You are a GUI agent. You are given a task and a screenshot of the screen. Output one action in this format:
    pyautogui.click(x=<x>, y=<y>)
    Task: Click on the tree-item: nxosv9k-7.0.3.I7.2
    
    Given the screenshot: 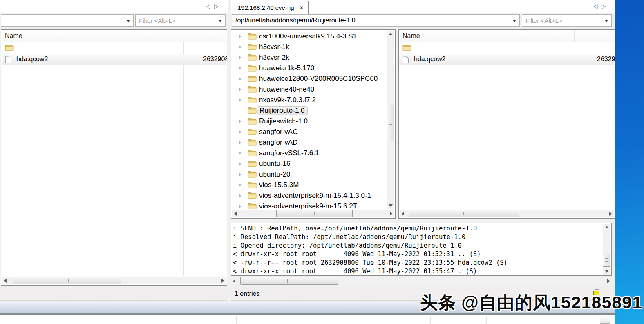 What is the action you would take?
    pyautogui.click(x=309, y=100)
    